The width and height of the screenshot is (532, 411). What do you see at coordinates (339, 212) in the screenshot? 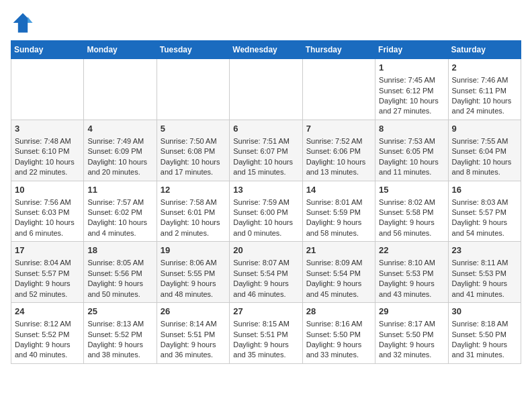
I see `day-info: Sunset: 5:59 PM` at bounding box center [339, 212].